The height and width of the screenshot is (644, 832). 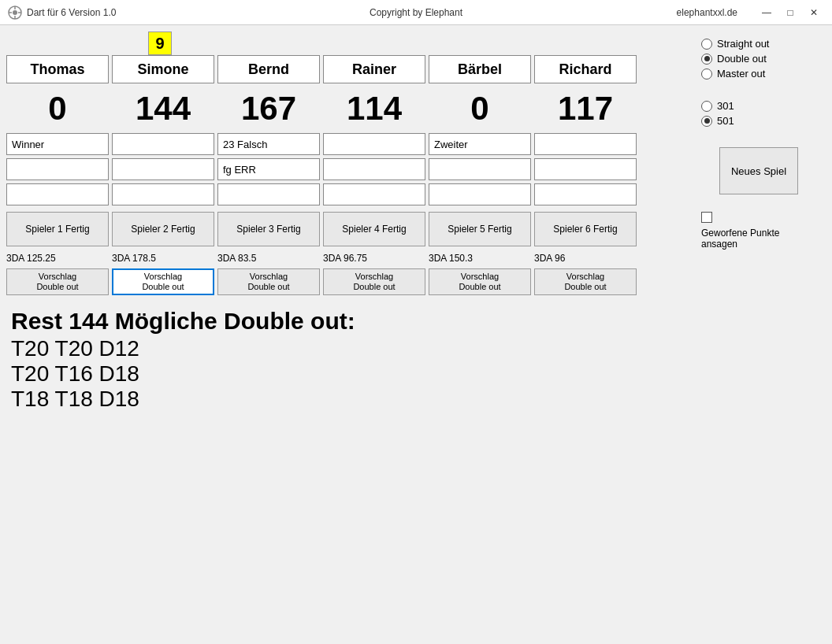 I want to click on vorschlag-button-6: VorschlagDouble out, so click(x=585, y=282).